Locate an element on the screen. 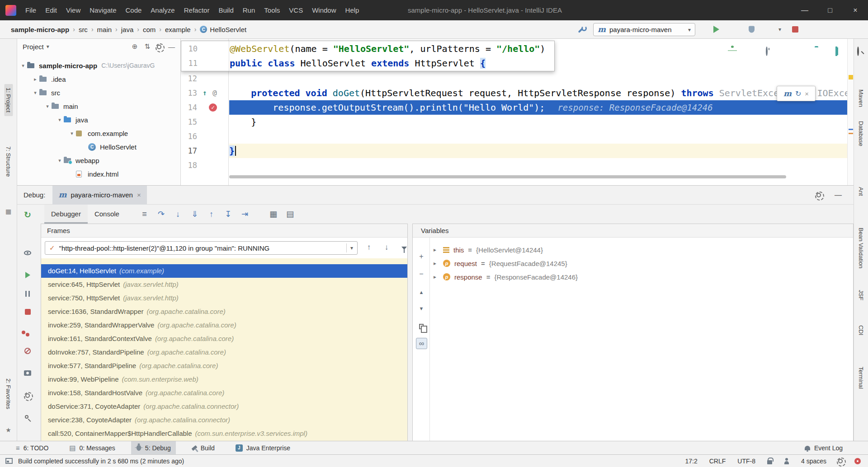 The image size is (868, 467). step-out-icon: ↑ is located at coordinates (212, 214).